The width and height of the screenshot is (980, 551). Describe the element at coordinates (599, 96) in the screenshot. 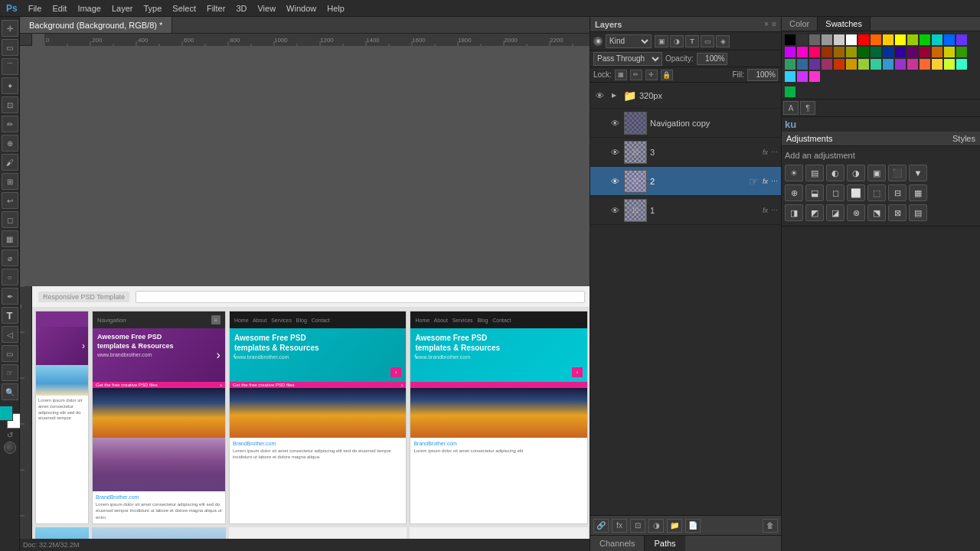

I see `layer-eye-320: 👁` at that location.